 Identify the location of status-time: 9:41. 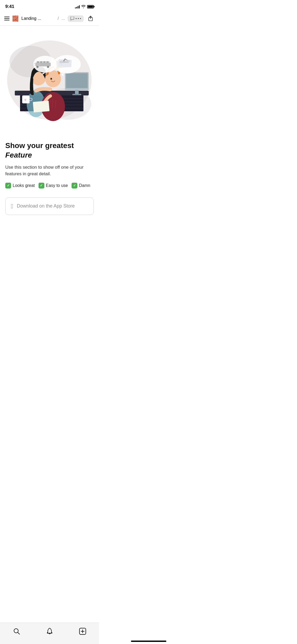
(10, 7).